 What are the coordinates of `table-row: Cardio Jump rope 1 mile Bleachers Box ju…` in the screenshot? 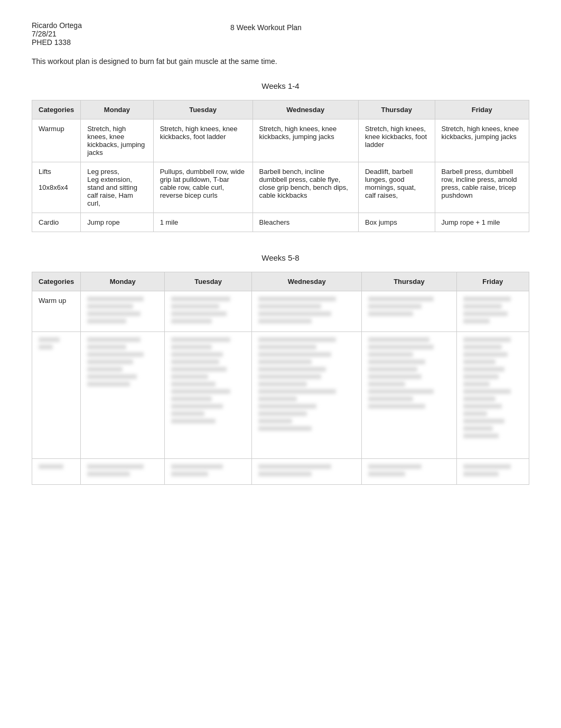 It's located at (281, 223).